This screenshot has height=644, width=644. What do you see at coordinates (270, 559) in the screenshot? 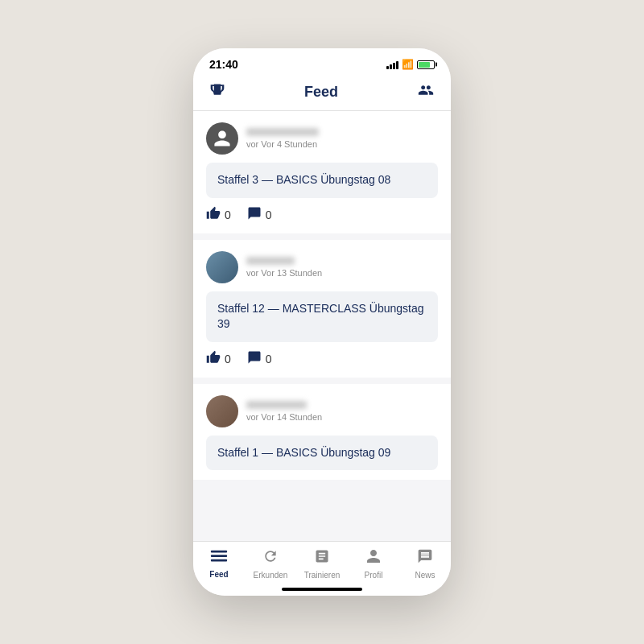
I see `erkunden-icon` at bounding box center [270, 559].